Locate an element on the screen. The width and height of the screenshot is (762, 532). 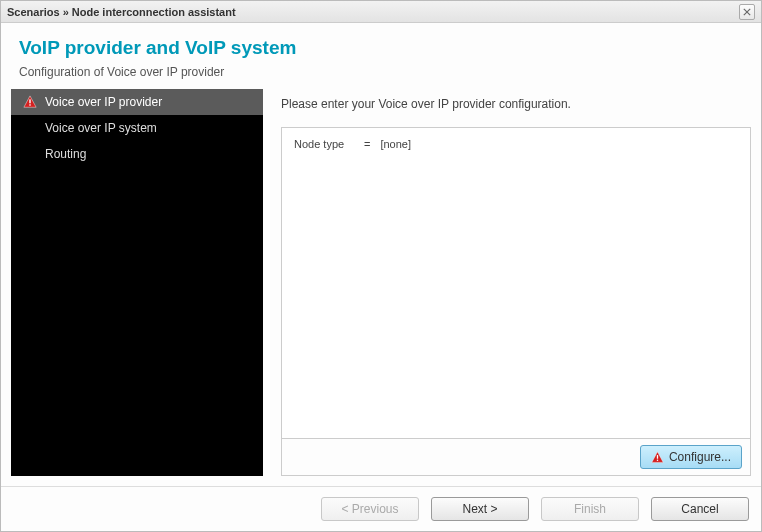
config-equals: = is located at coordinates (367, 144).